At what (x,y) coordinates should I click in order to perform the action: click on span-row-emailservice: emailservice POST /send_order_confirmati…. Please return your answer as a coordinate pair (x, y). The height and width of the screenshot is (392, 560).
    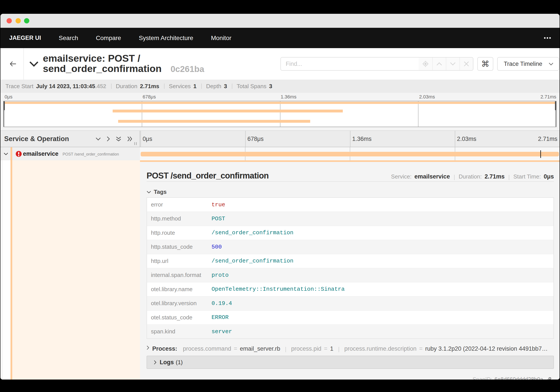
    Looking at the image, I should click on (280, 154).